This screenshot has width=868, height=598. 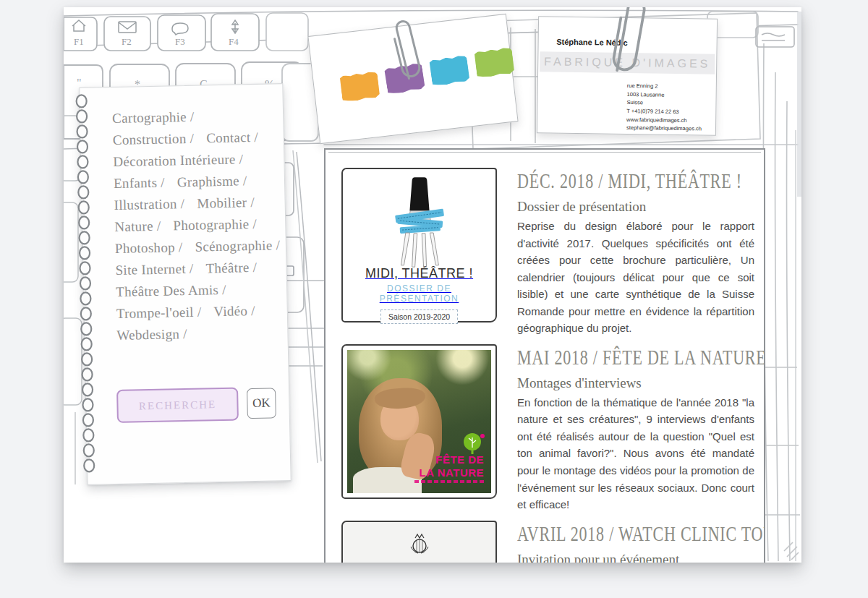 I want to click on article-subtitle: Montages d'interviews, so click(x=636, y=383).